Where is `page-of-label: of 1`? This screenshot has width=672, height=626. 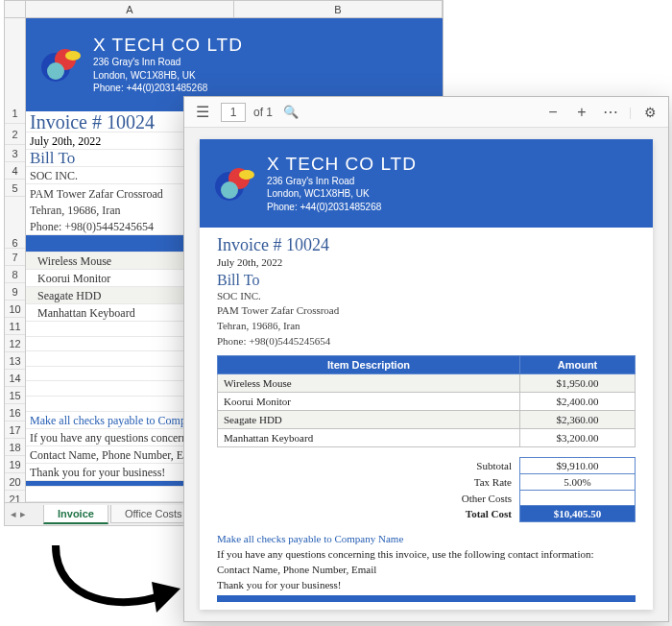 page-of-label: of 1 is located at coordinates (263, 112).